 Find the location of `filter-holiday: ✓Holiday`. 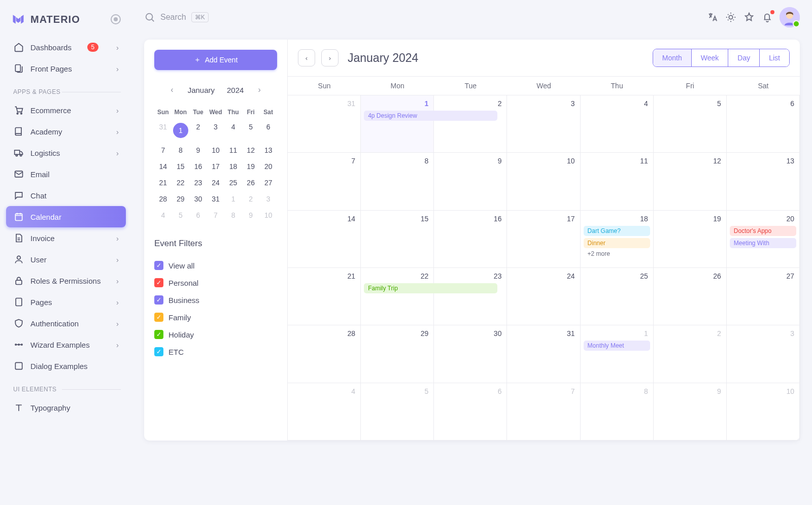

filter-holiday: ✓Holiday is located at coordinates (216, 334).